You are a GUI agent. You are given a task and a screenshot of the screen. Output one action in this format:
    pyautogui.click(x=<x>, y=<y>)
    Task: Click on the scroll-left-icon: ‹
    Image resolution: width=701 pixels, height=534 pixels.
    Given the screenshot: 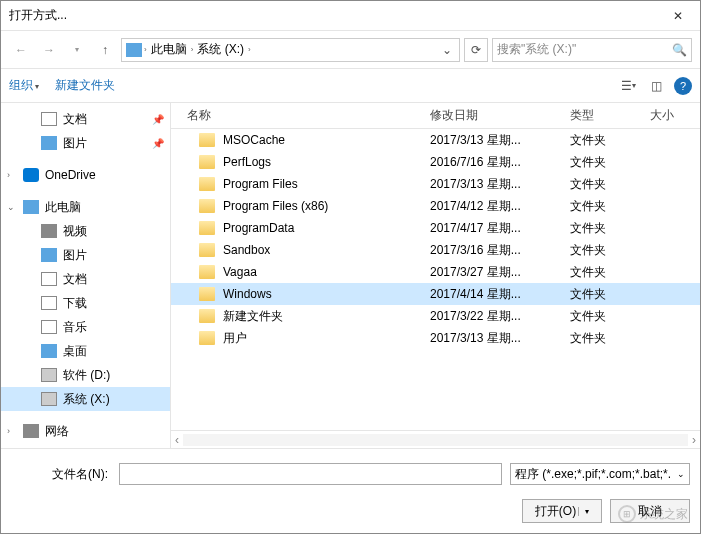 What is the action you would take?
    pyautogui.click(x=177, y=440)
    